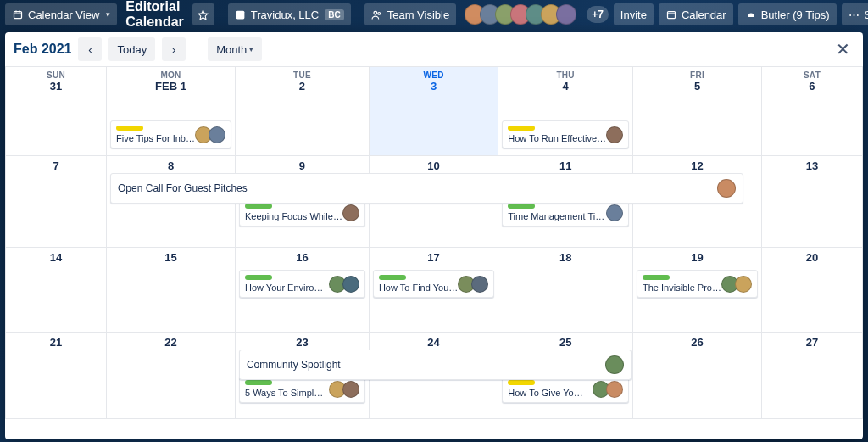 The image size is (868, 442). Describe the element at coordinates (795, 15) in the screenshot. I see `butler-label: Butler (9 Tips)` at that location.